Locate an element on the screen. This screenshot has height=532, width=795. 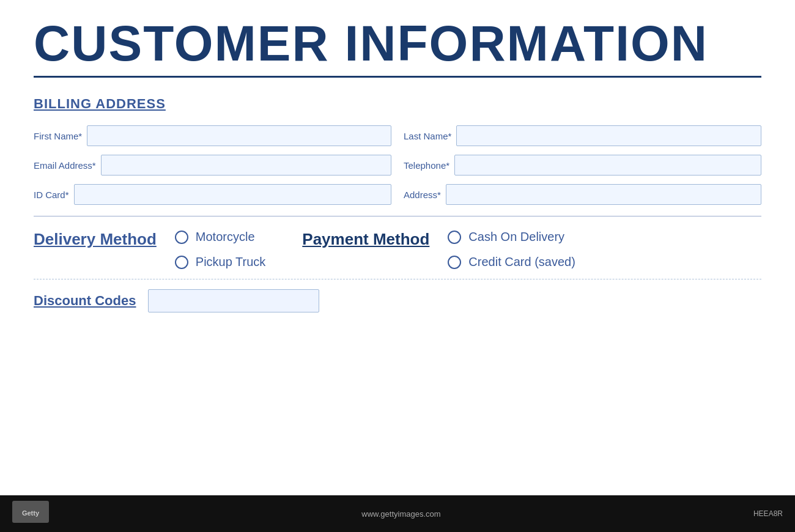
telephone-input is located at coordinates (608, 165).